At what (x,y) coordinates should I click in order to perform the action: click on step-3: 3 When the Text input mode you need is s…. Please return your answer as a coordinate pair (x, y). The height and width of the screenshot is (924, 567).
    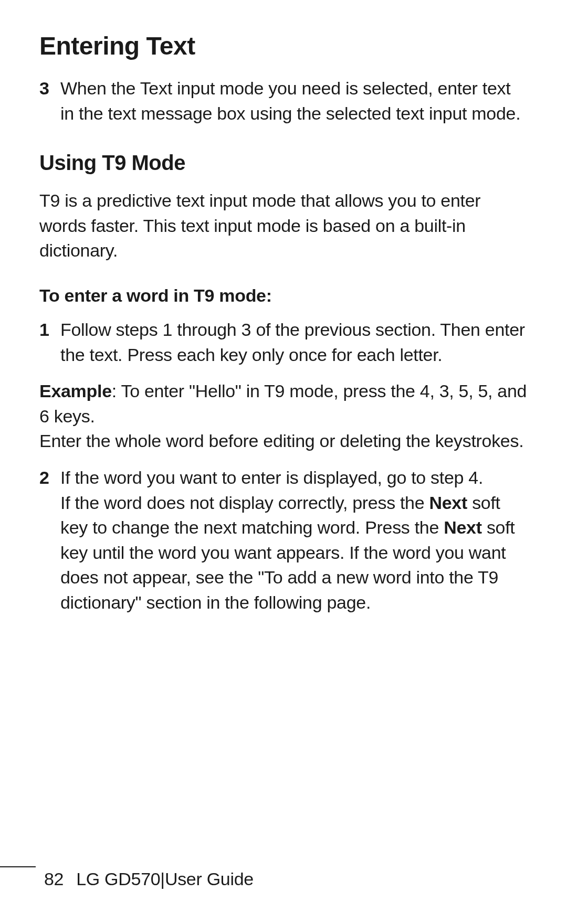
    Looking at the image, I should click on (284, 101).